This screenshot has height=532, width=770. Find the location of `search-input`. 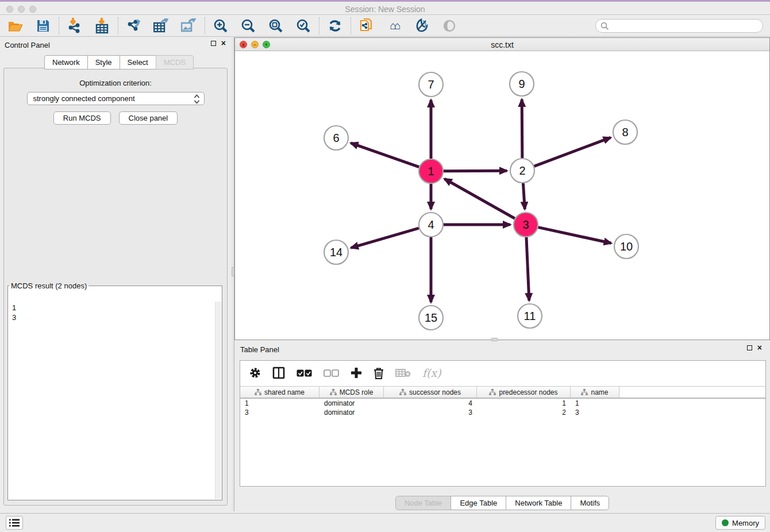

search-input is located at coordinates (686, 26).